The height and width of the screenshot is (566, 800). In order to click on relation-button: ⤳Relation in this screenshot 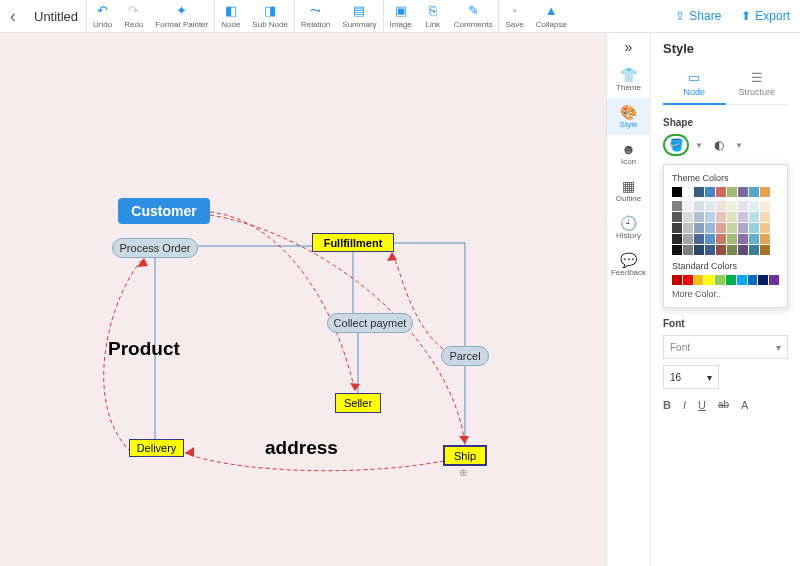, I will do `click(316, 16)`.